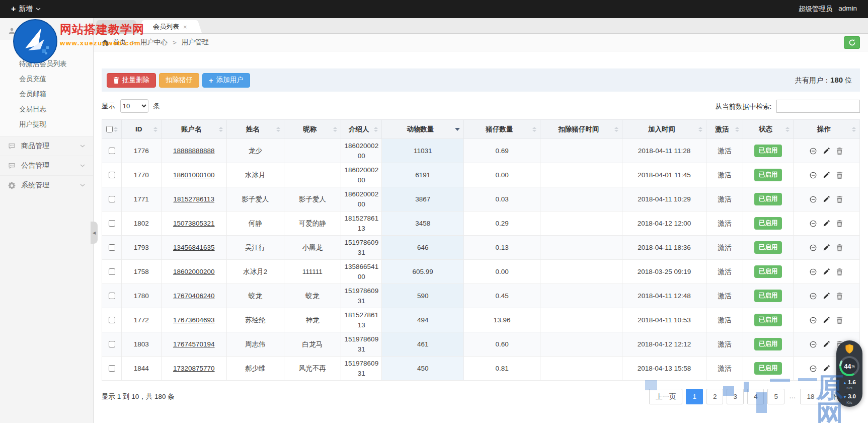  Describe the element at coordinates (694, 397) in the screenshot. I see `page-button-1: 1` at that location.